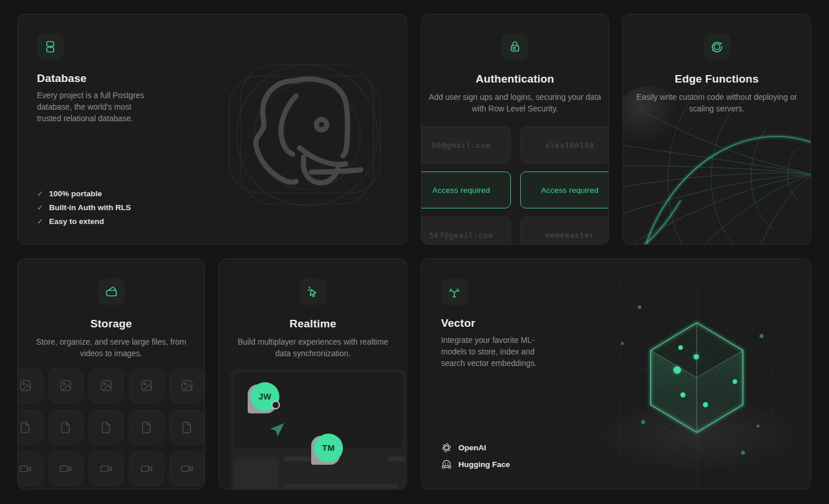  Describe the element at coordinates (476, 448) in the screenshot. I see `integration-openai: OpenAI` at that location.